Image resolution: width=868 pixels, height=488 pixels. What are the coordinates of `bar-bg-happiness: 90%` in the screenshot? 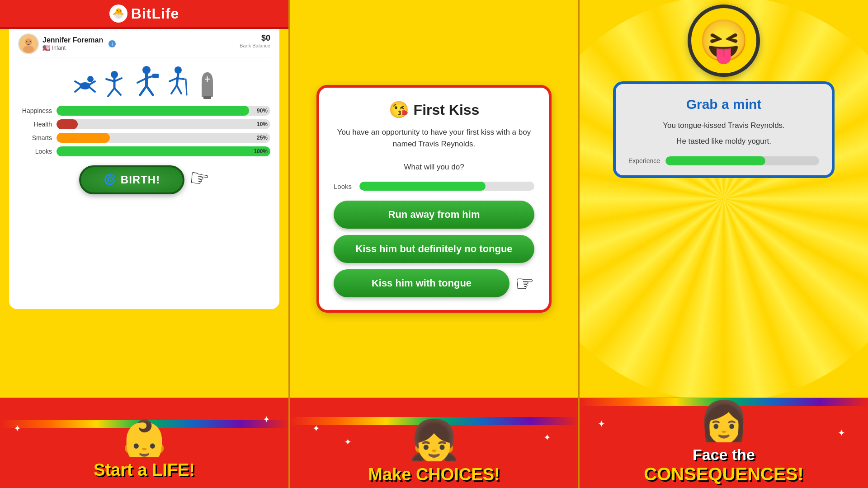 It's located at (164, 111).